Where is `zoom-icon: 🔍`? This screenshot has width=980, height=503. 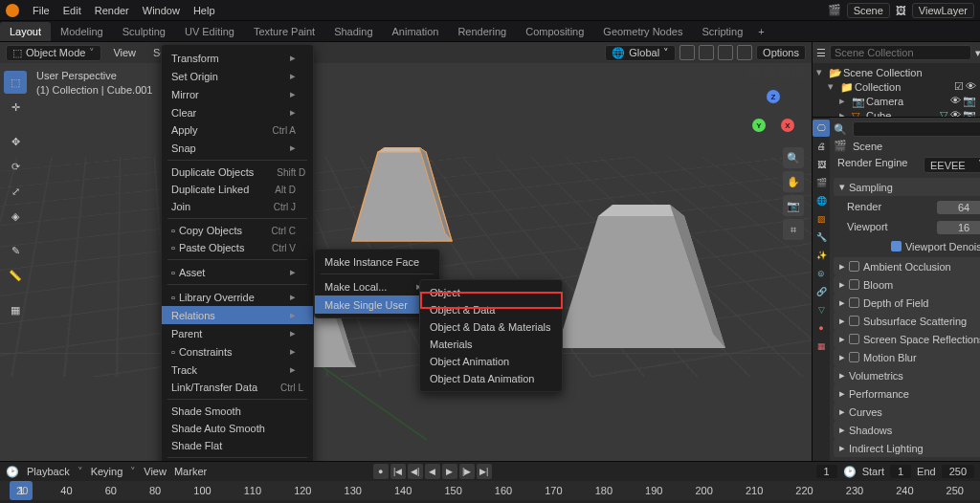
zoom-icon: 🔍 is located at coordinates (793, 158).